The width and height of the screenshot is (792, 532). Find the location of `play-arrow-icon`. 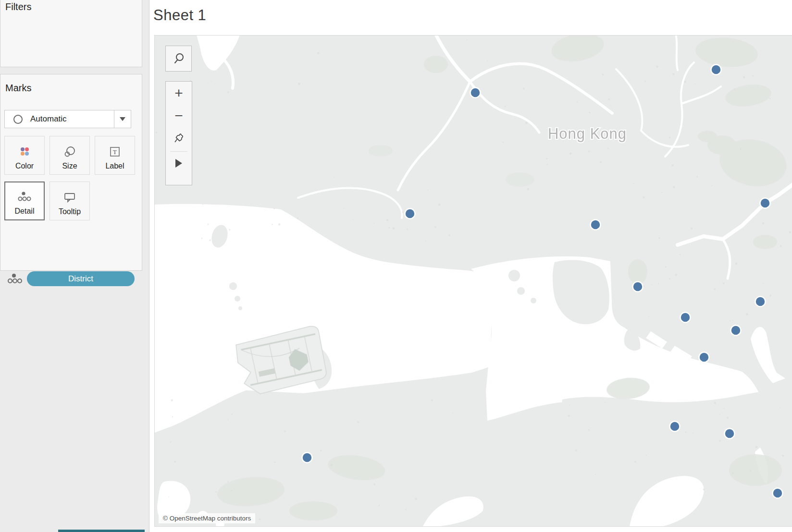

play-arrow-icon is located at coordinates (179, 163).